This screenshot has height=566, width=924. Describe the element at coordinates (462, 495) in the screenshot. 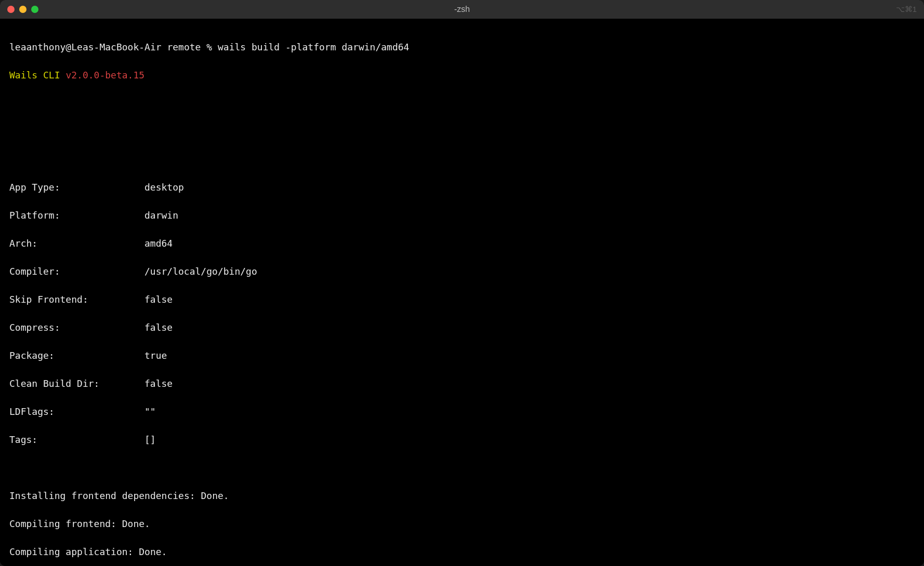

I see `step-line: Installing frontend dependencies: Done.` at that location.